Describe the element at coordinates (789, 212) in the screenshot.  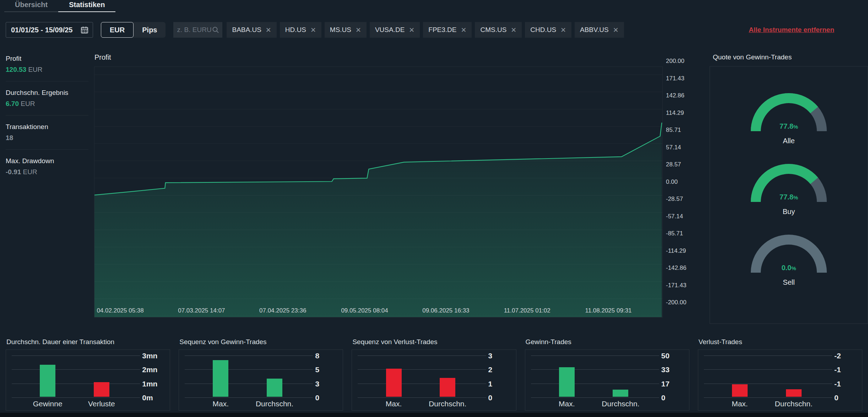
I see `gauge-label: Buy` at that location.